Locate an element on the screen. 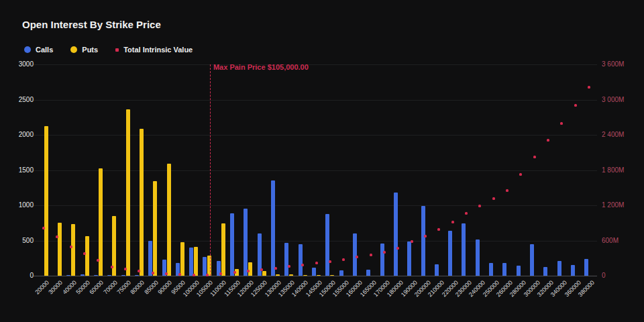 The image size is (644, 322). x-axis-line is located at coordinates (315, 276).